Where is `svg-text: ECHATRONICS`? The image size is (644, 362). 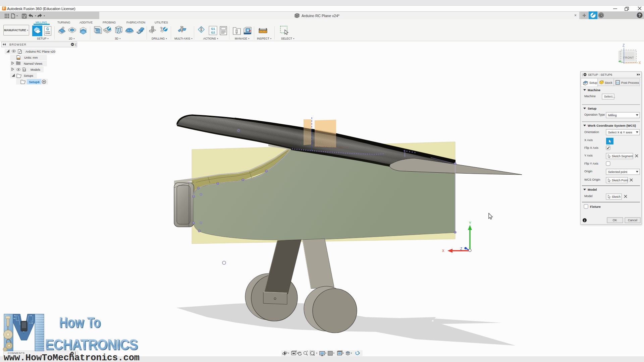
svg-text: ECHATRONICS is located at coordinates (91, 345).